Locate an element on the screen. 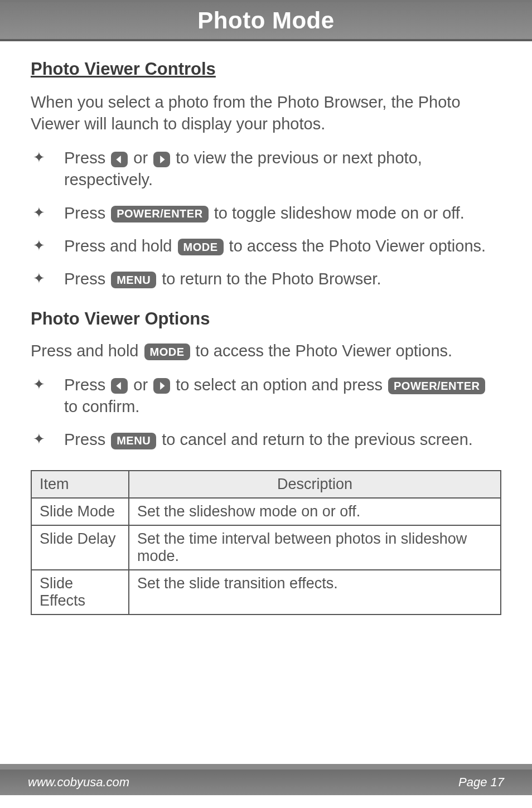 This screenshot has height=808, width=532. table-cell-item: Slide Delay is located at coordinates (80, 548).